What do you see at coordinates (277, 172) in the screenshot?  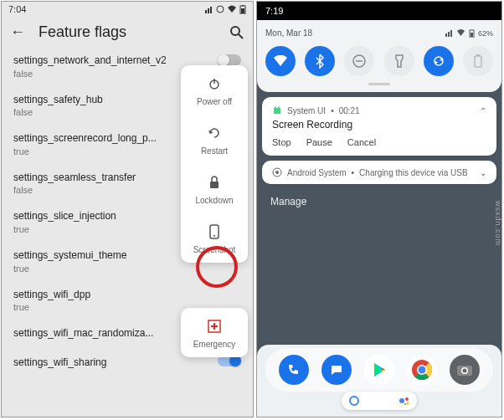 I see `settings-icon` at bounding box center [277, 172].